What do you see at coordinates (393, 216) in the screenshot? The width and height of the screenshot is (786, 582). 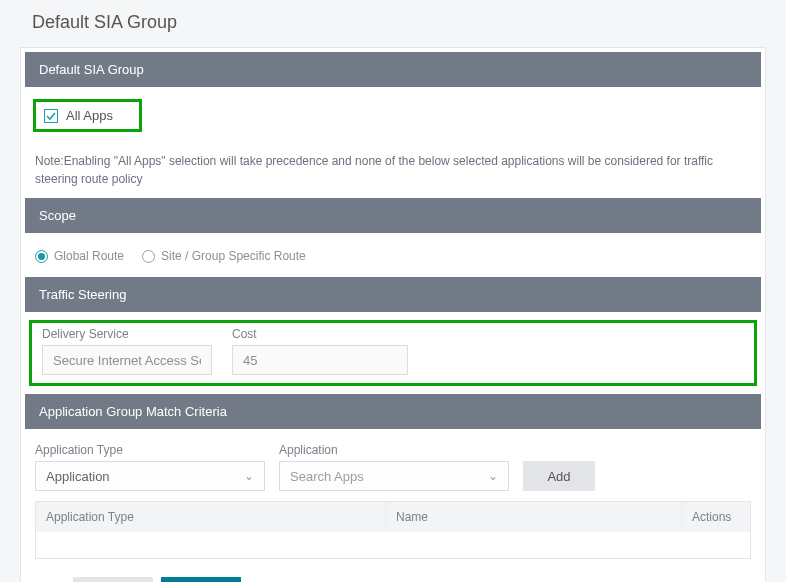 I see `section-header-scope: Scope` at bounding box center [393, 216].